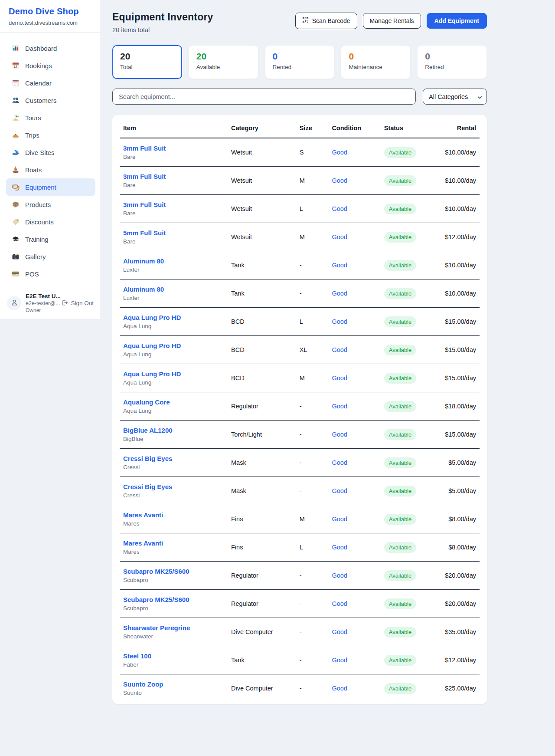 The height and width of the screenshot is (756, 555). I want to click on sidebar-item-products: Products, so click(51, 204).